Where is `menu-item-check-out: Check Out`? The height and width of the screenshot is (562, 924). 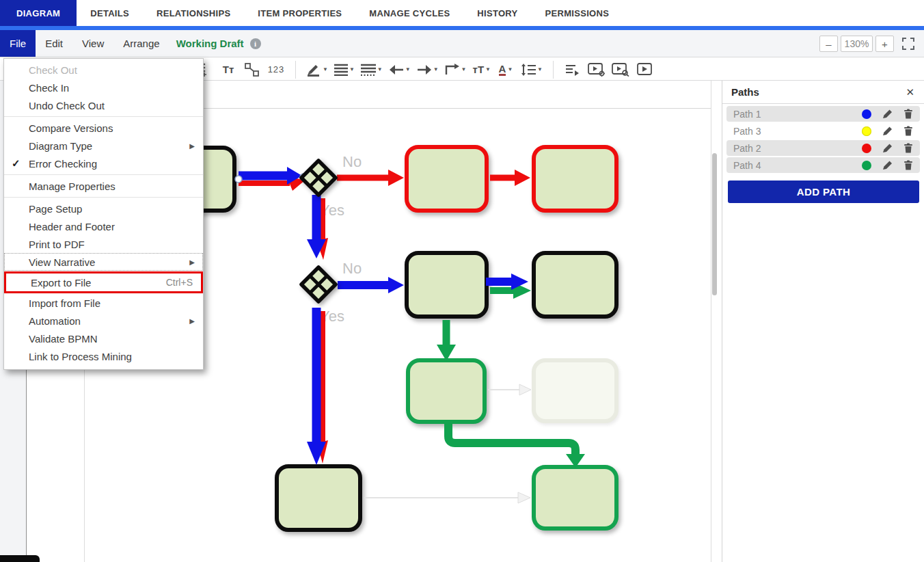
menu-item-check-out: Check Out is located at coordinates (104, 70).